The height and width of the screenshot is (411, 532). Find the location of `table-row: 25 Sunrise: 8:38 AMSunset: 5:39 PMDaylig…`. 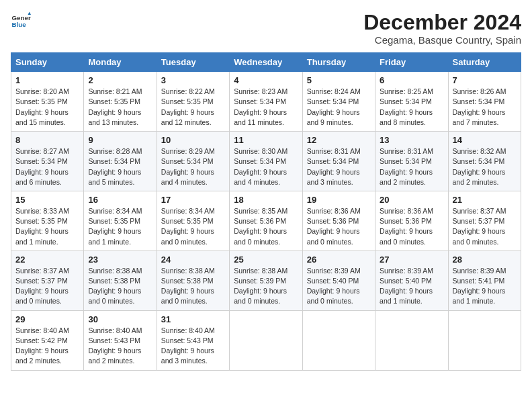

table-row: 25 Sunrise: 8:38 AMSunset: 5:39 PMDaylig… is located at coordinates (266, 281).